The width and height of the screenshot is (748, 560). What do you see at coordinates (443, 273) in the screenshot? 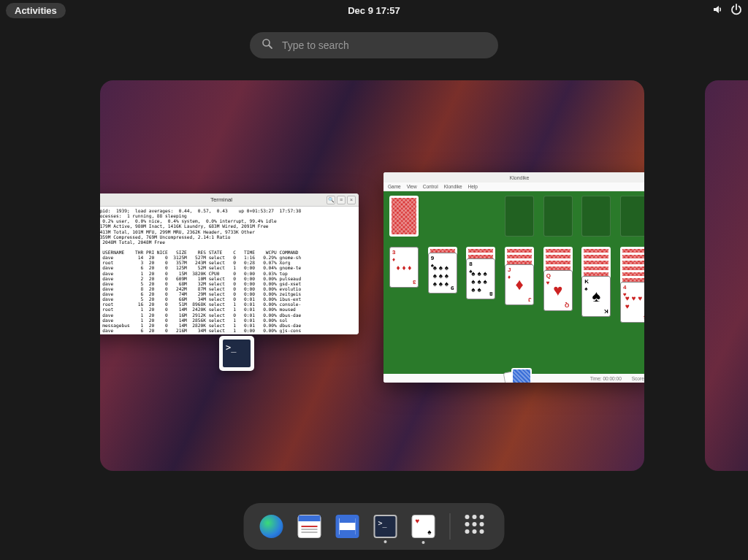
I see `card-9♠: 9♠♠ ♠ ♠ ♠ ♠ ♠ ♠ ♠ ♠9` at bounding box center [443, 273].